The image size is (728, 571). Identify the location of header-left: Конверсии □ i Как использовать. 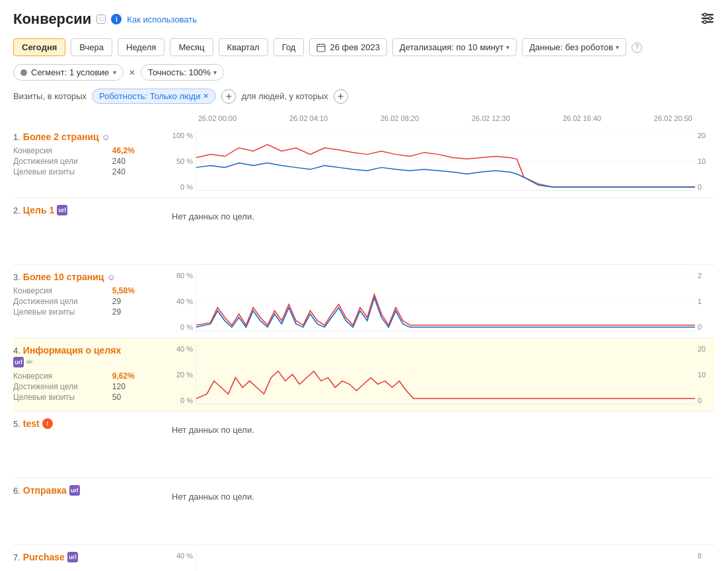
(105, 19).